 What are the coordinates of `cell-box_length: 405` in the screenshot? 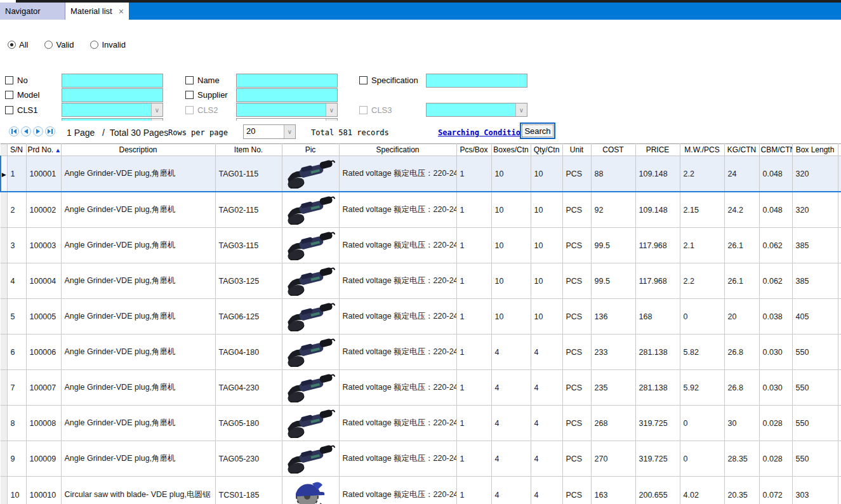 It's located at (815, 317).